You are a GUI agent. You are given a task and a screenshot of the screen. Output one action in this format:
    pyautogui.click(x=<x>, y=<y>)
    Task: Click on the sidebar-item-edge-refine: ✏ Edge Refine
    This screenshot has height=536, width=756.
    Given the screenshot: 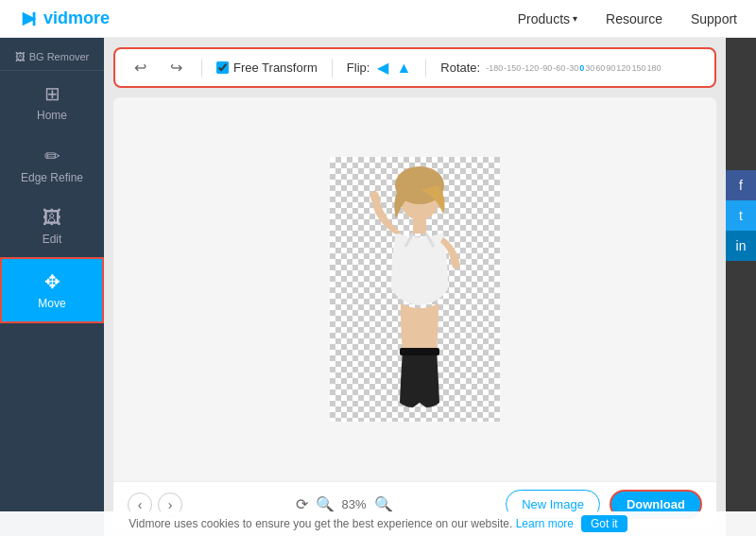 What is the action you would take?
    pyautogui.click(x=52, y=164)
    